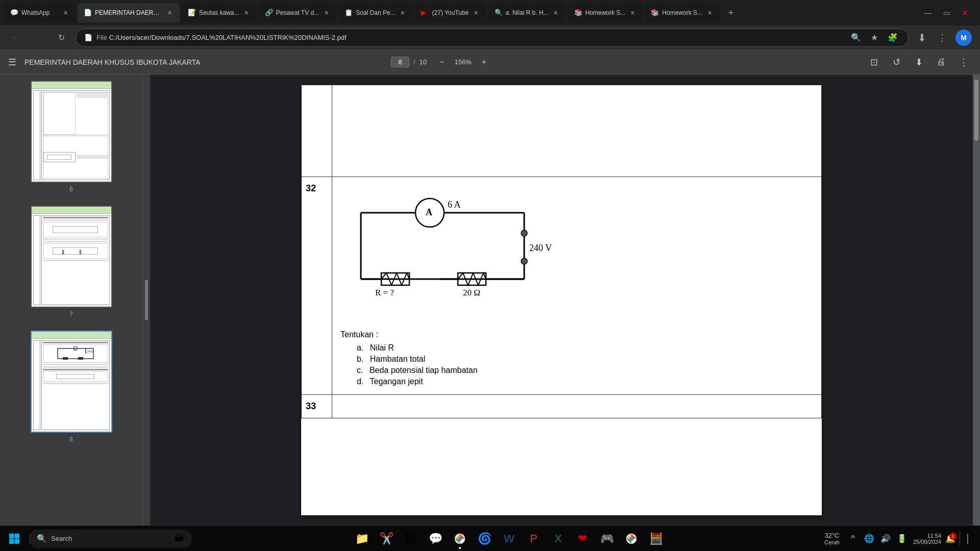 The height and width of the screenshot is (551, 980). I want to click on fit-page-button: ⊡, so click(874, 62).